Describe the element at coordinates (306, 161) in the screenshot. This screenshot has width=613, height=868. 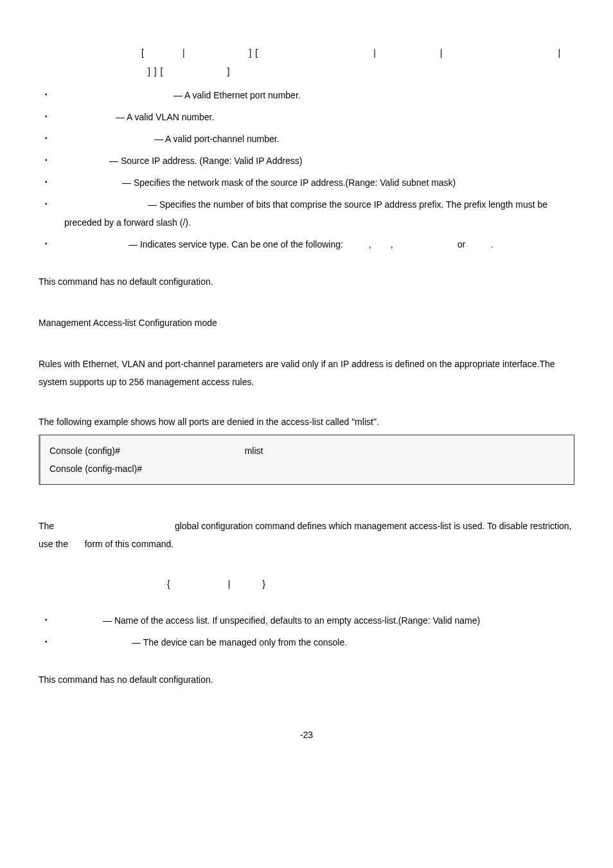
I see `param-item: — Source IP address. (Range: Valid IP Ad…` at that location.